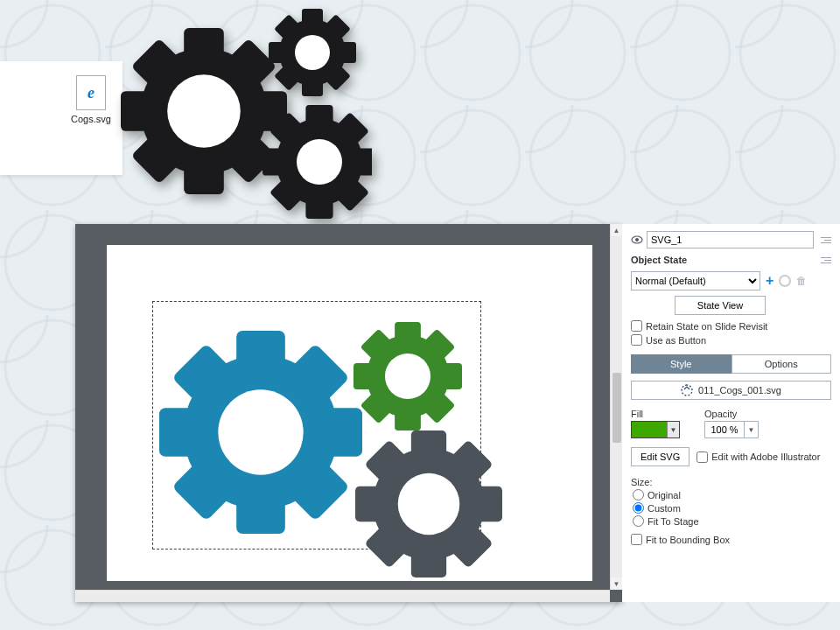 This screenshot has width=840, height=630. What do you see at coordinates (655, 414) in the screenshot?
I see `fill-label: Fill` at bounding box center [655, 414].